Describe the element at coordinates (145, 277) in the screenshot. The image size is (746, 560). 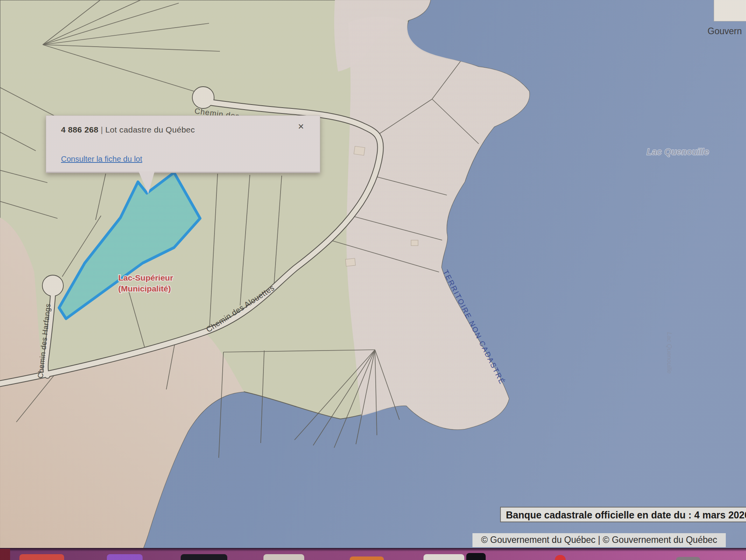
I see `municipality-label-line1: Lac-Supérieur` at that location.